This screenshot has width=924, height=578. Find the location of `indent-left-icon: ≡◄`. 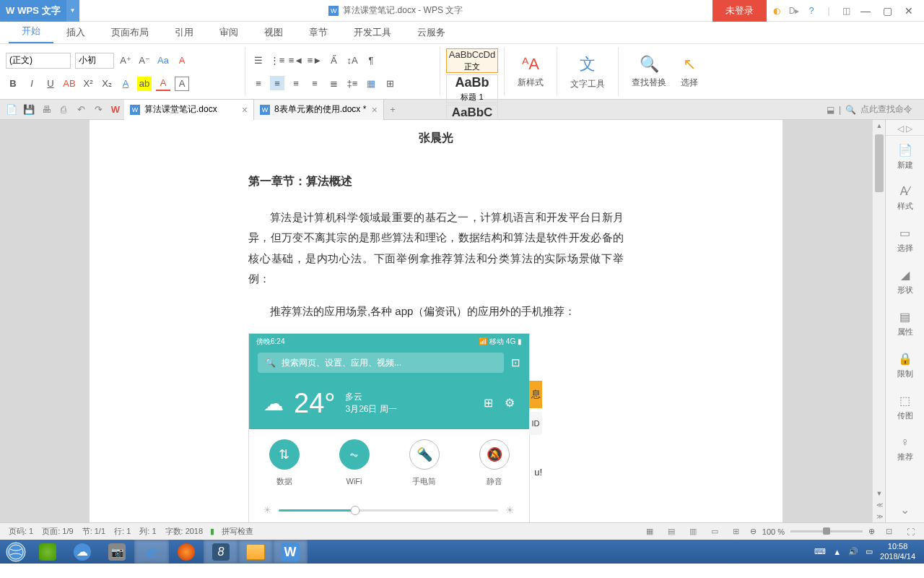

indent-left-icon: ≡◄ is located at coordinates (296, 60).